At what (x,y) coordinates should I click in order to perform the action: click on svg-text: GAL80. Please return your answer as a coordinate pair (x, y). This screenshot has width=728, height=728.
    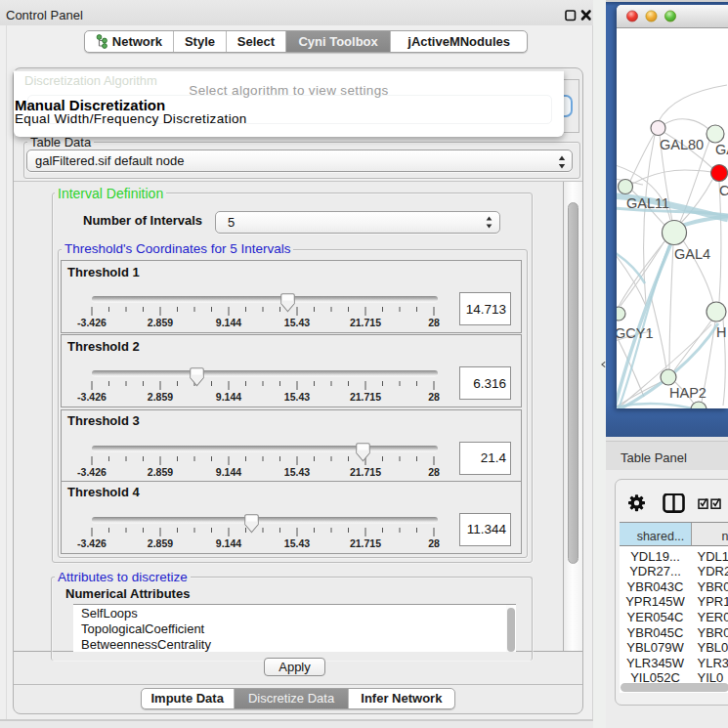
    Looking at the image, I should click on (682, 145).